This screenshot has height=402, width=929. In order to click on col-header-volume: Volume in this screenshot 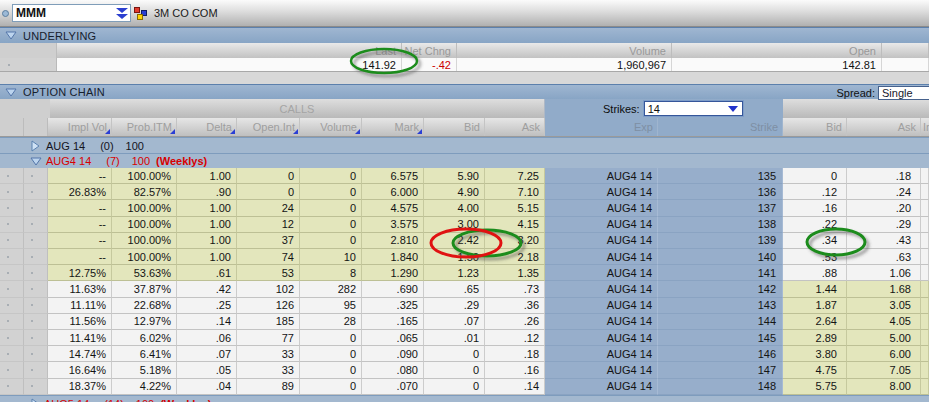, I will do `click(331, 127)`.